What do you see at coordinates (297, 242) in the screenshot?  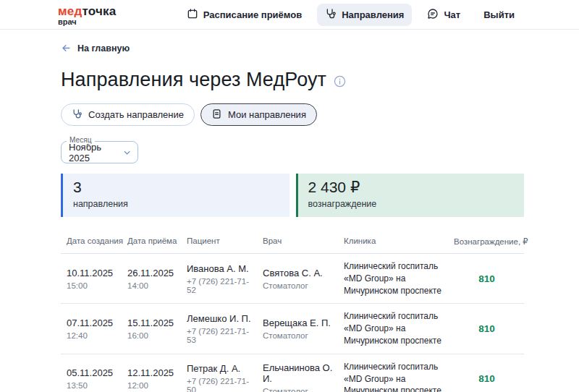 I see `col-header-doctor: Врач` at bounding box center [297, 242].